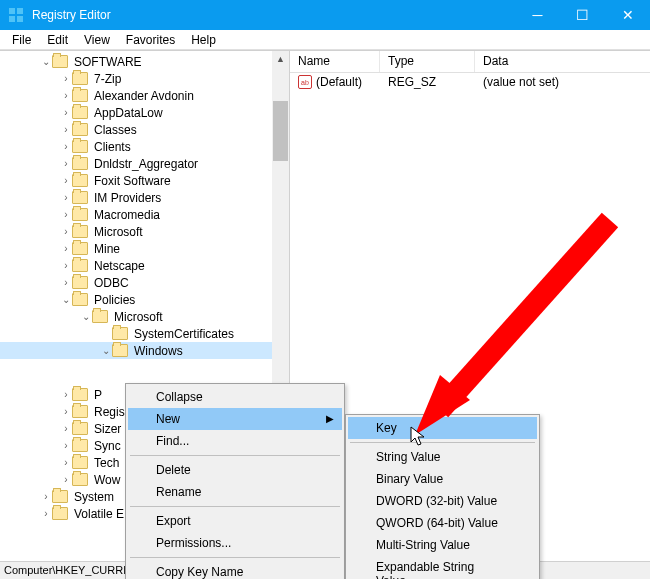  Describe the element at coordinates (144, 130) in the screenshot. I see `tree-node: ›Classes` at that location.